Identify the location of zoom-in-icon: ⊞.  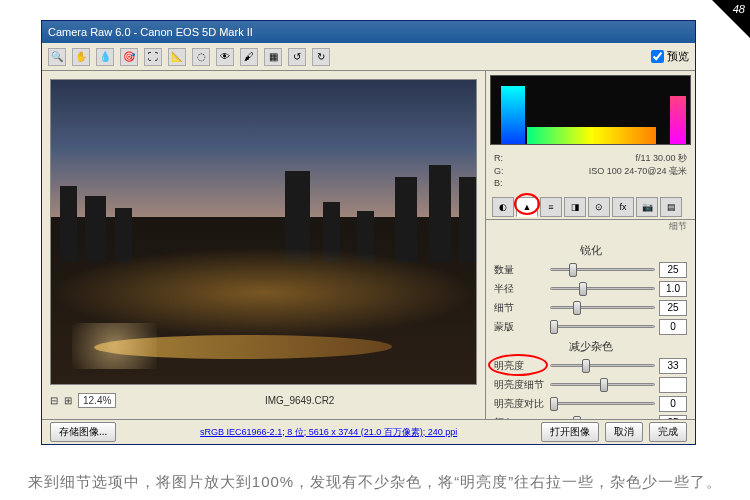
(68, 400).